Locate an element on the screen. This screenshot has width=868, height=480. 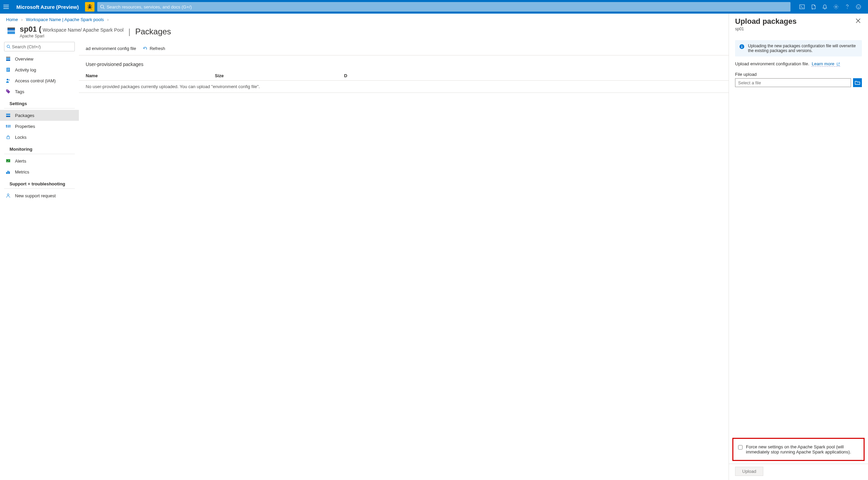
sidebar-item-tags: Tags is located at coordinates (39, 92).